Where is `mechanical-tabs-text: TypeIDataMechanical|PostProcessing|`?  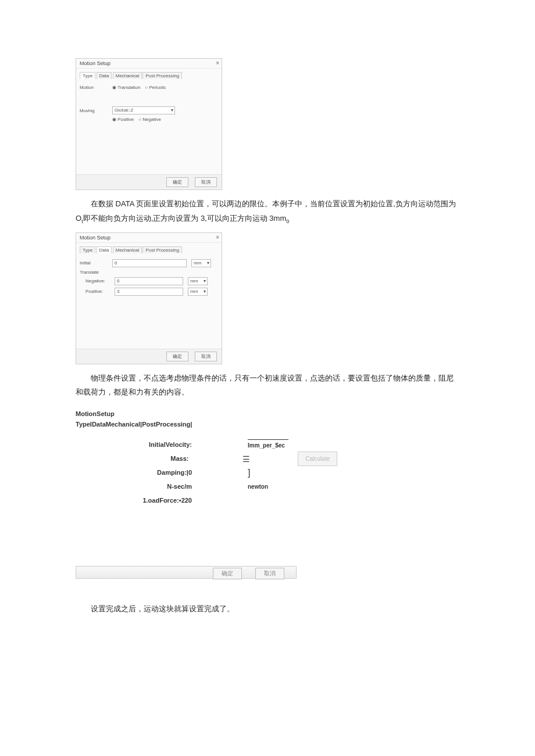 mechanical-tabs-text: TypeIDataMechanical|PostProcessing| is located at coordinates (268, 424).